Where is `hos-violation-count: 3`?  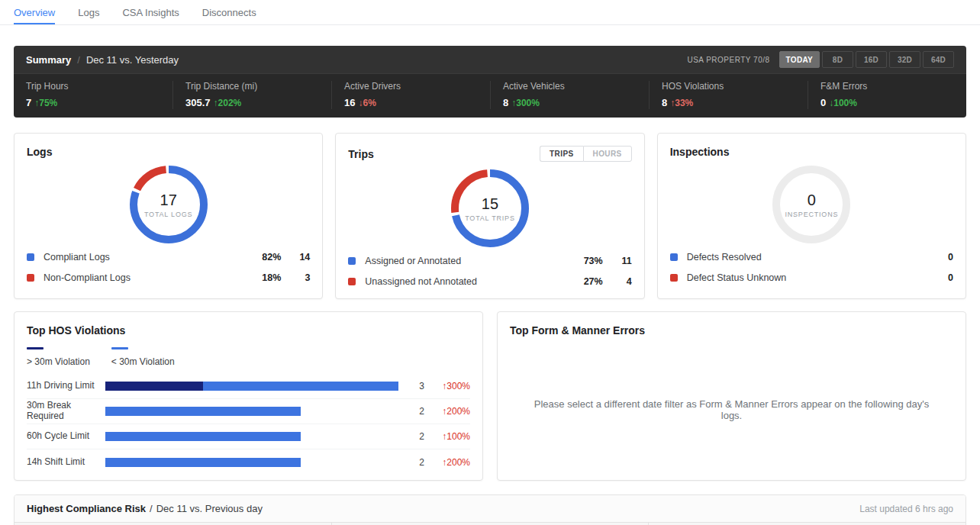
hos-violation-count: 3 is located at coordinates (414, 386).